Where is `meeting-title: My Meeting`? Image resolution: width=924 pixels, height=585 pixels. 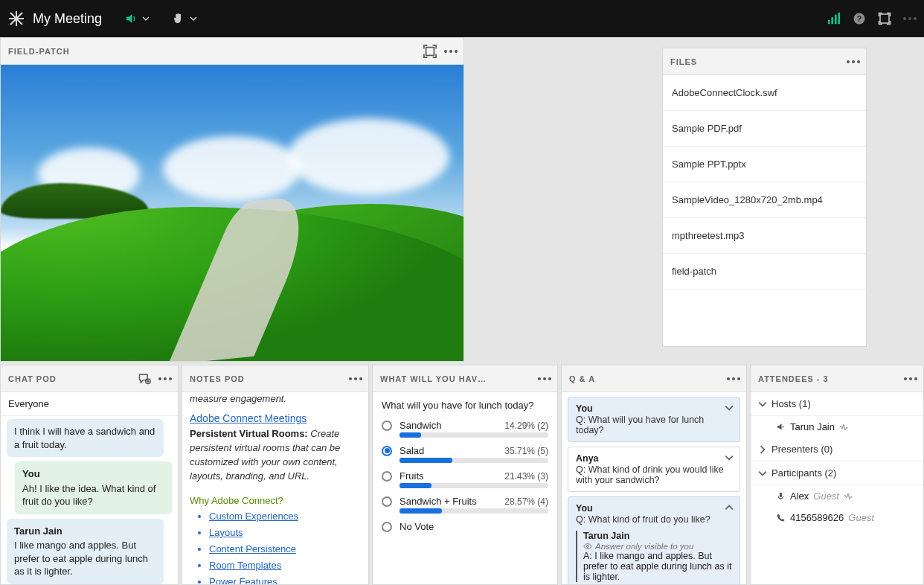 meeting-title: My Meeting is located at coordinates (67, 19).